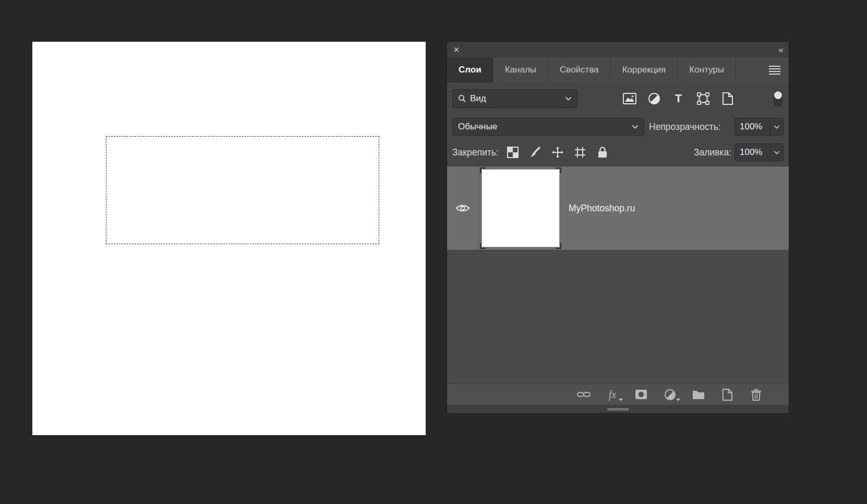  I want to click on new-adjustment-layer-button, so click(670, 394).